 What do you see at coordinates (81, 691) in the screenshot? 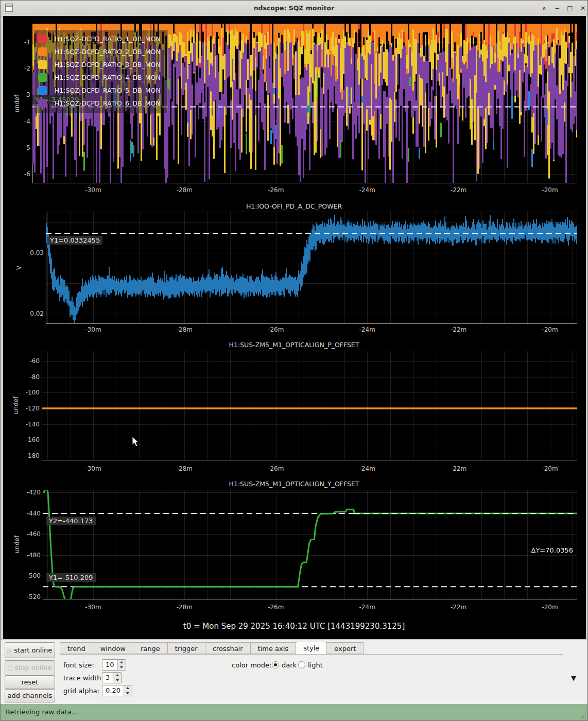
I see `grid-alpha-label: grid alpha:` at bounding box center [81, 691].